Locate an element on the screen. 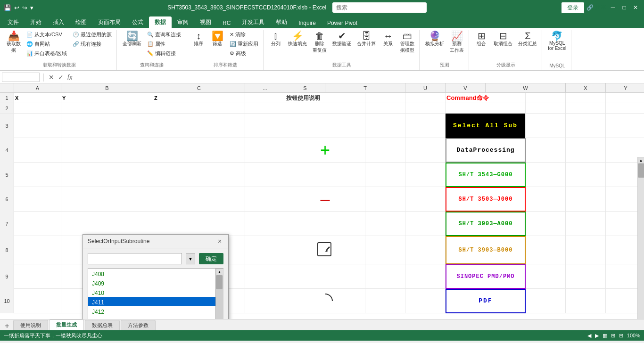 Image resolution: width=644 pixels, height=343 pixels. cell-Y3 is located at coordinates (586, 126).